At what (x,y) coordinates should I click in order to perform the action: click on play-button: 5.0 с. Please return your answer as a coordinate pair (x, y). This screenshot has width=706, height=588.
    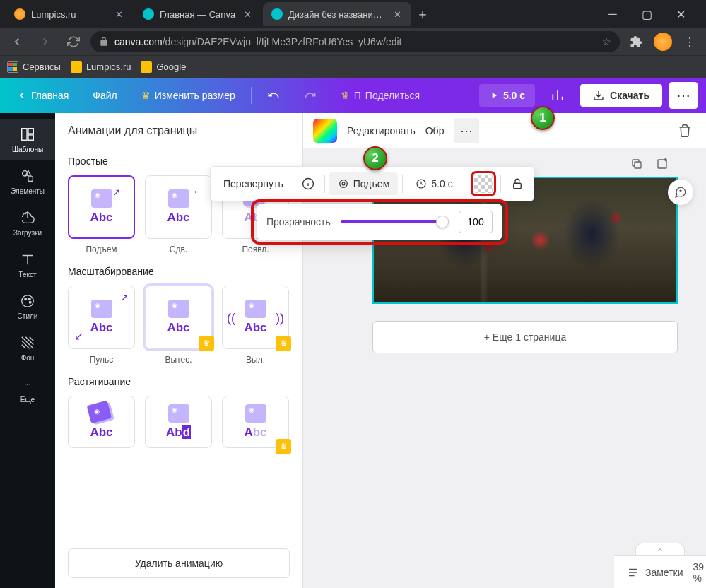
    Looking at the image, I should click on (507, 95).